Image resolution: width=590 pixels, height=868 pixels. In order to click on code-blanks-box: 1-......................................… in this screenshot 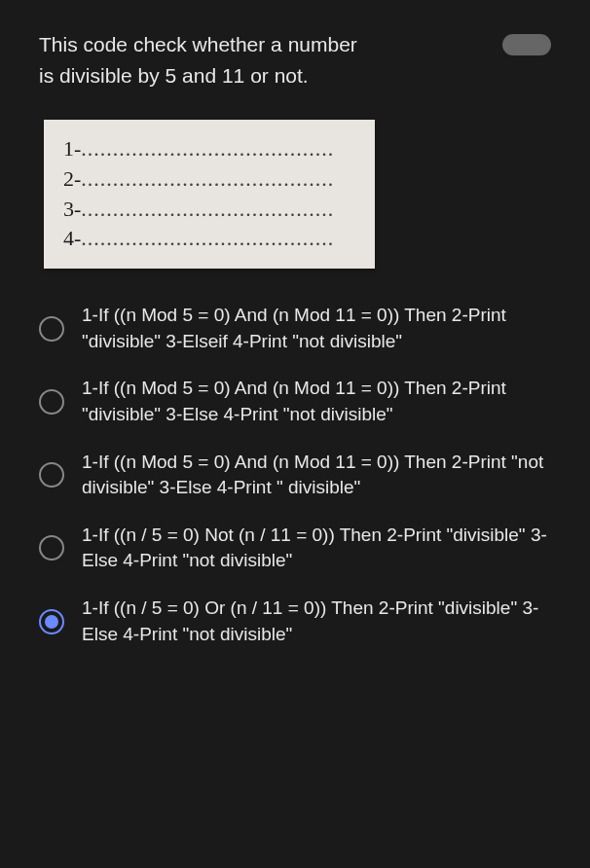, I will do `click(209, 195)`.